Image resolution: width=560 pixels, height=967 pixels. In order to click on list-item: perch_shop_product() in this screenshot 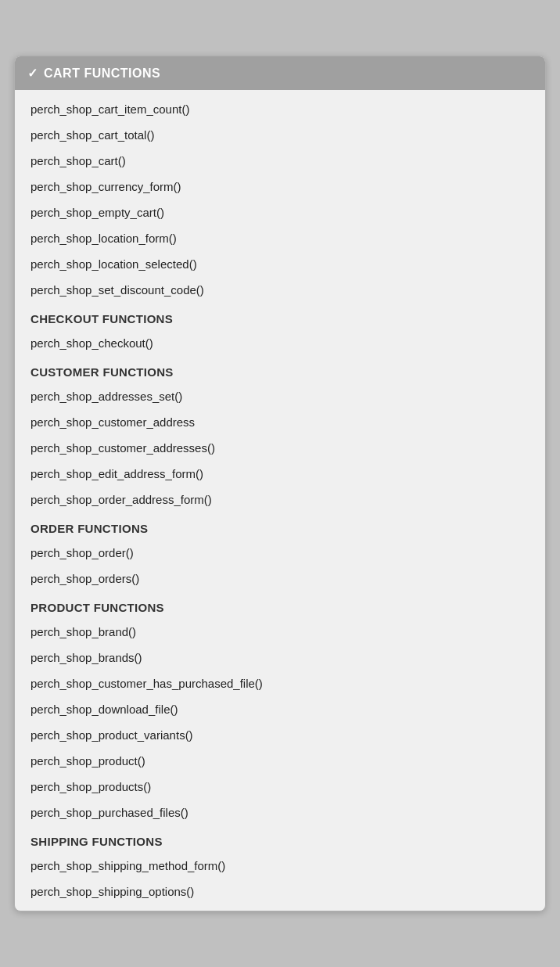, I will do `click(280, 760)`.